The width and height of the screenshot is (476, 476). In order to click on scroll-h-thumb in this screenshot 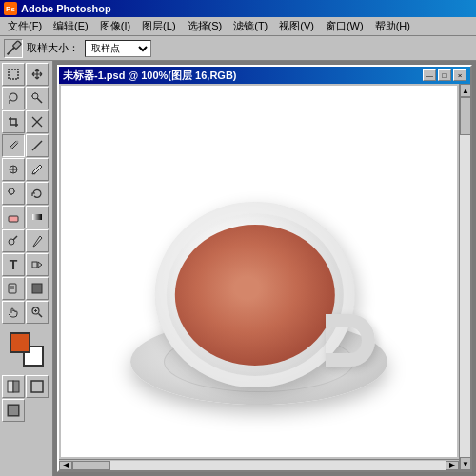, I will do `click(91, 466)`.